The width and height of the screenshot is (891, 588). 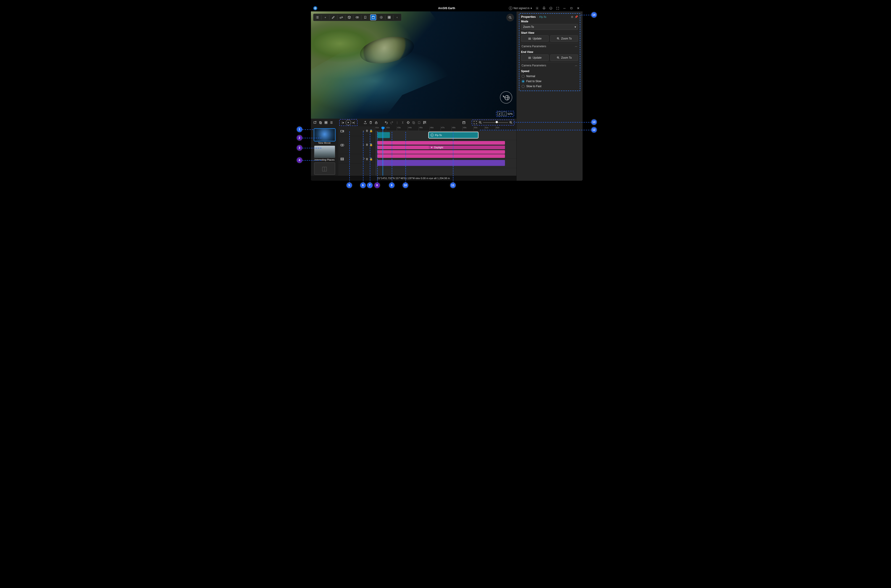 What do you see at coordinates (349, 17) in the screenshot?
I see `cube-icon` at bounding box center [349, 17].